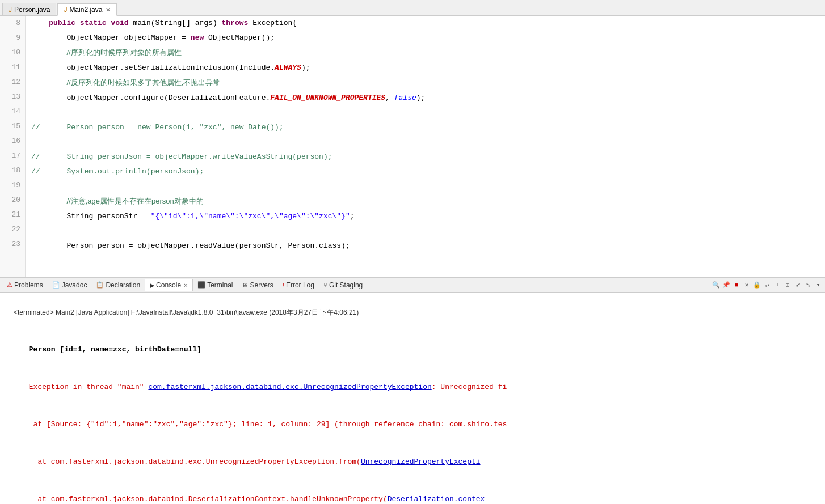 The height and width of the screenshot is (504, 825). Describe the element at coordinates (726, 285) in the screenshot. I see `pin-icon: 📌` at that location.